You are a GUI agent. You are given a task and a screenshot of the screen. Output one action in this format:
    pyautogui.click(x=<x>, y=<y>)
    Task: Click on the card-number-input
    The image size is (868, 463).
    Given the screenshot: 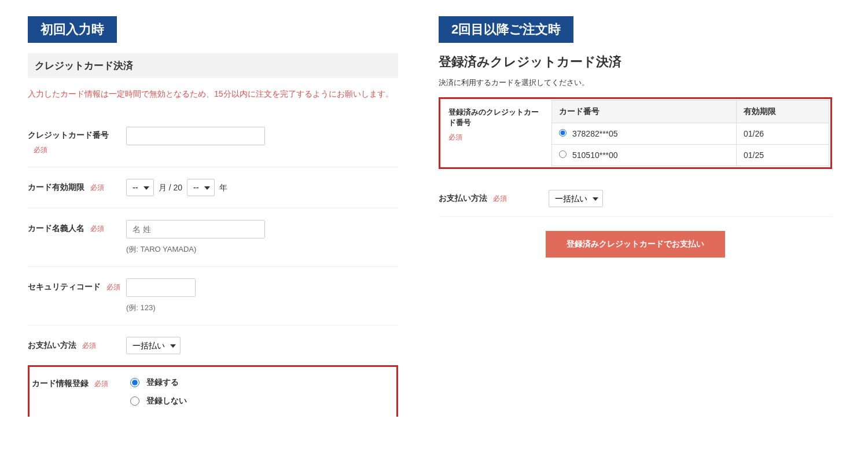 What is the action you would take?
    pyautogui.click(x=196, y=136)
    